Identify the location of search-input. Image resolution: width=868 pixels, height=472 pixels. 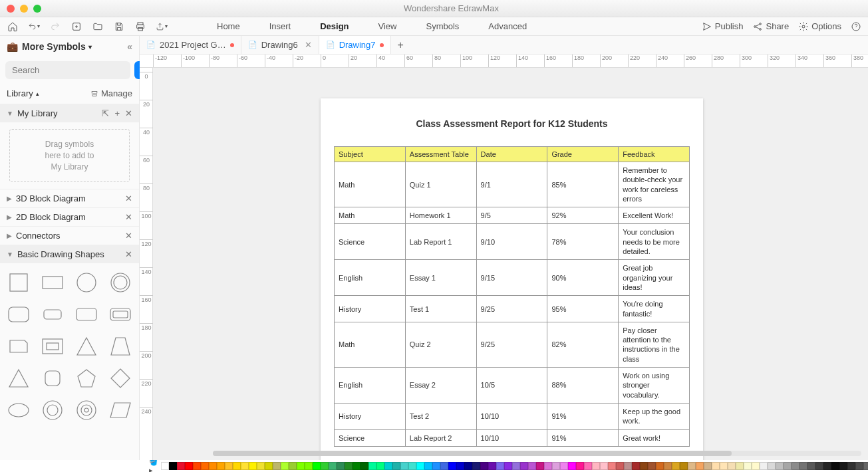
(68, 70).